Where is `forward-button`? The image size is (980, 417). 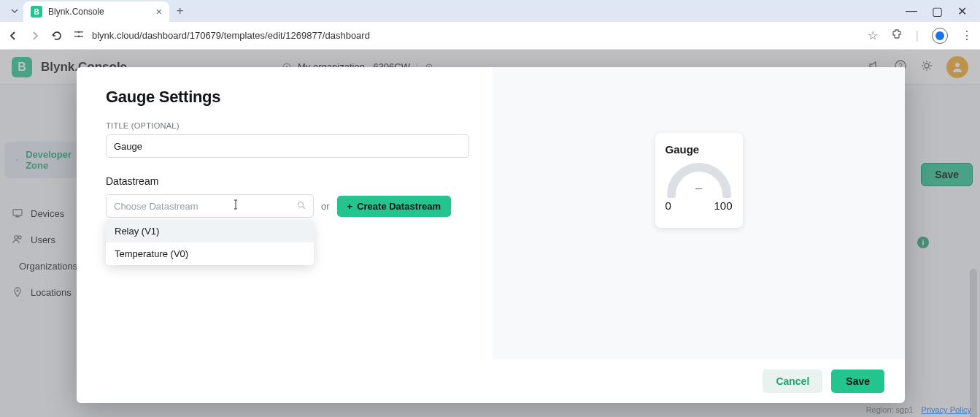
forward-button is located at coordinates (35, 36).